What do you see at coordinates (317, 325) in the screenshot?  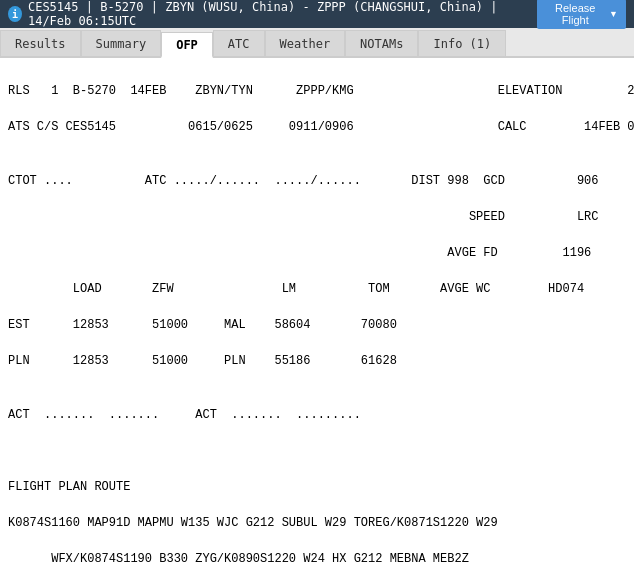 I see `ofp-line-8: EST 12853 51000 MAL 58604 70080` at bounding box center [317, 325].